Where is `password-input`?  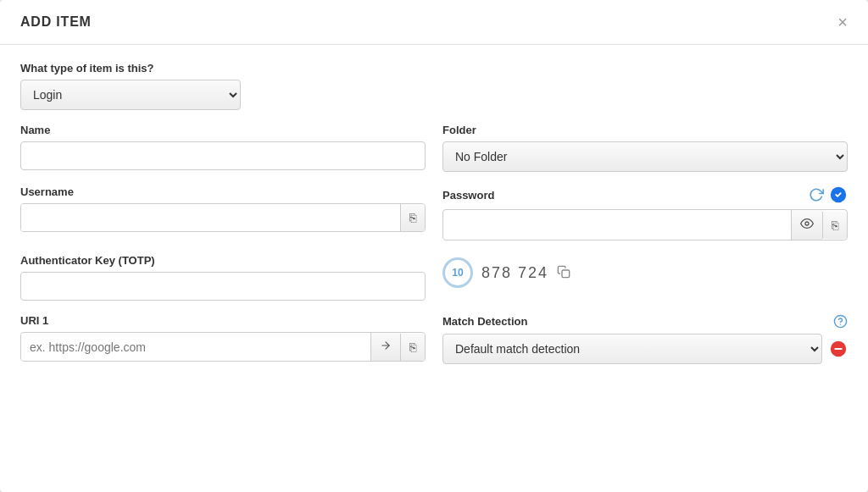
password-input is located at coordinates (617, 225).